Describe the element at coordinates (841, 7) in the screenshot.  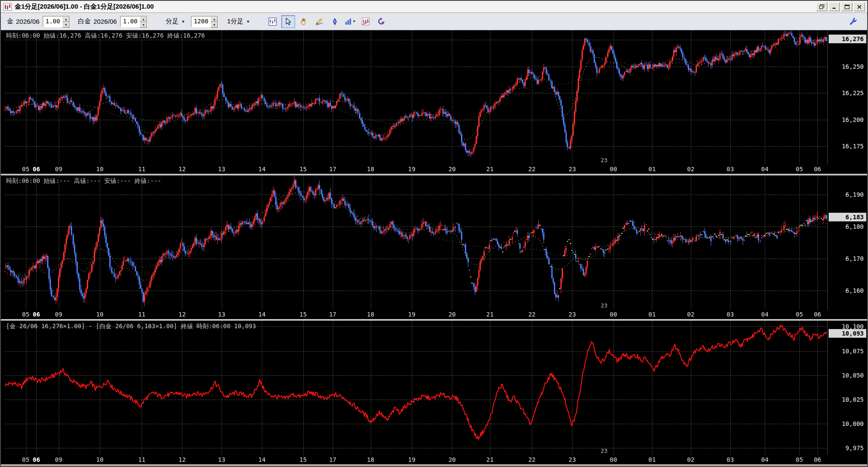
I see `window-controls` at that location.